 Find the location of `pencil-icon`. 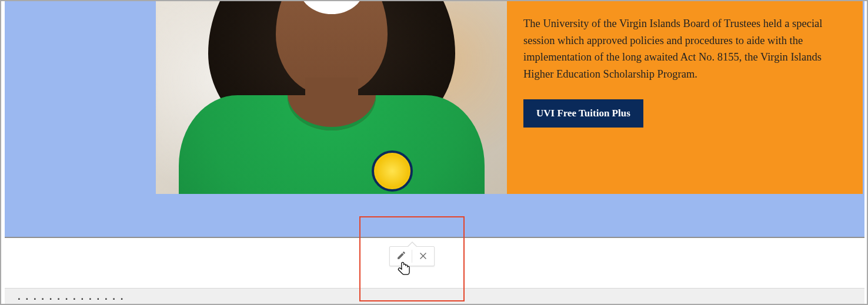

pencil-icon is located at coordinates (401, 256).